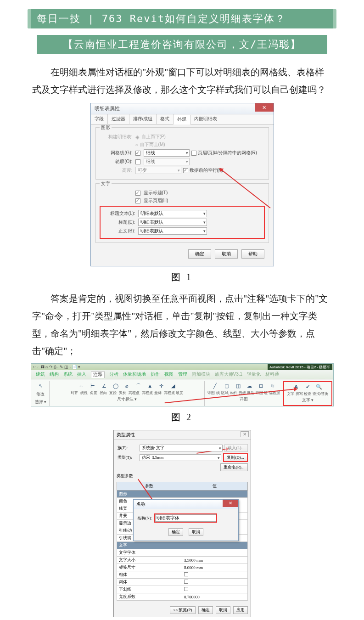  I want to click on region-icon: ▢, so click(227, 386).